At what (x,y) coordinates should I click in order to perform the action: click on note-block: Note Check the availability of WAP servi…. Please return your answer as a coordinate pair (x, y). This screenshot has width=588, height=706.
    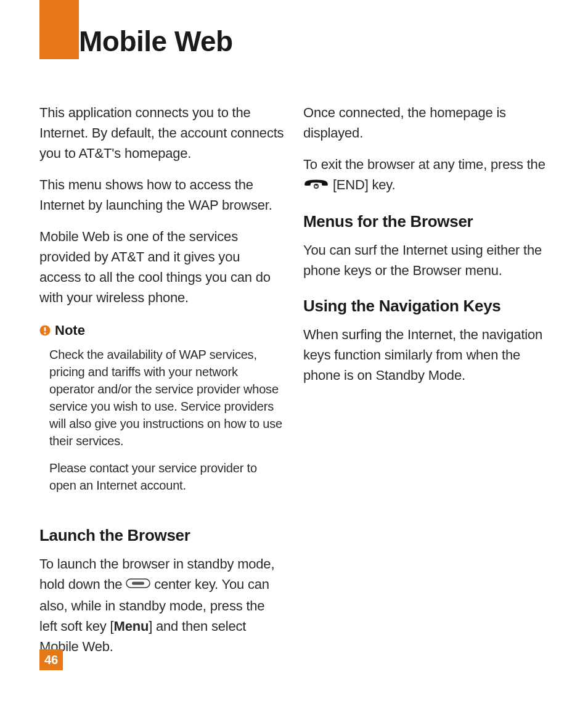
    Looking at the image, I should click on (162, 413).